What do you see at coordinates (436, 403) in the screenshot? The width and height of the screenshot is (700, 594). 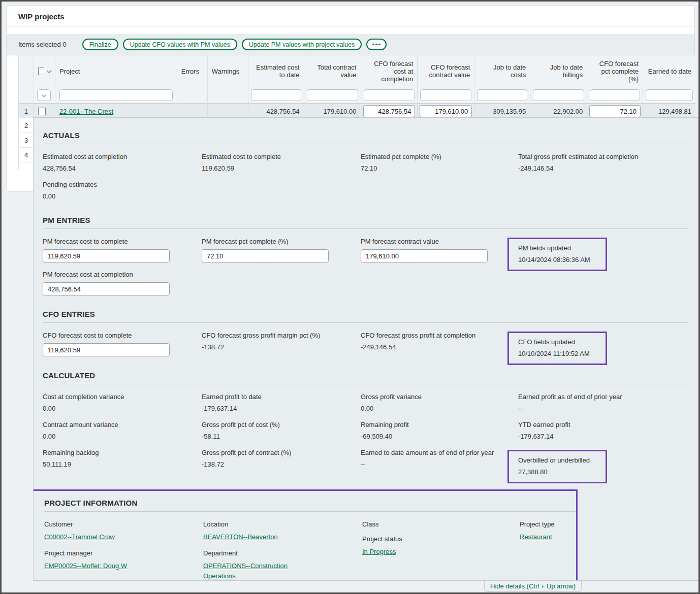 I see `gross-profit-variance-field: Gross profit variance 0.00` at bounding box center [436, 403].